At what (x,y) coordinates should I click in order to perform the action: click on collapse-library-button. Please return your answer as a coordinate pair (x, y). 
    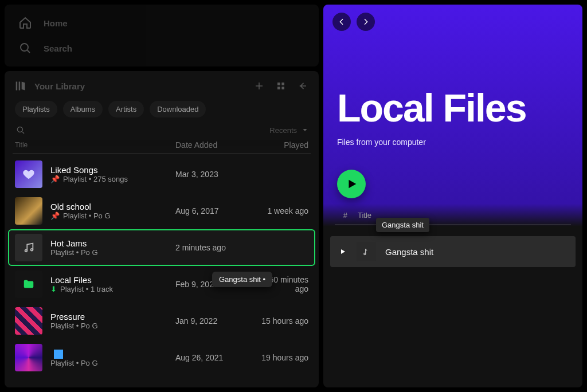
    Looking at the image, I should click on (303, 86).